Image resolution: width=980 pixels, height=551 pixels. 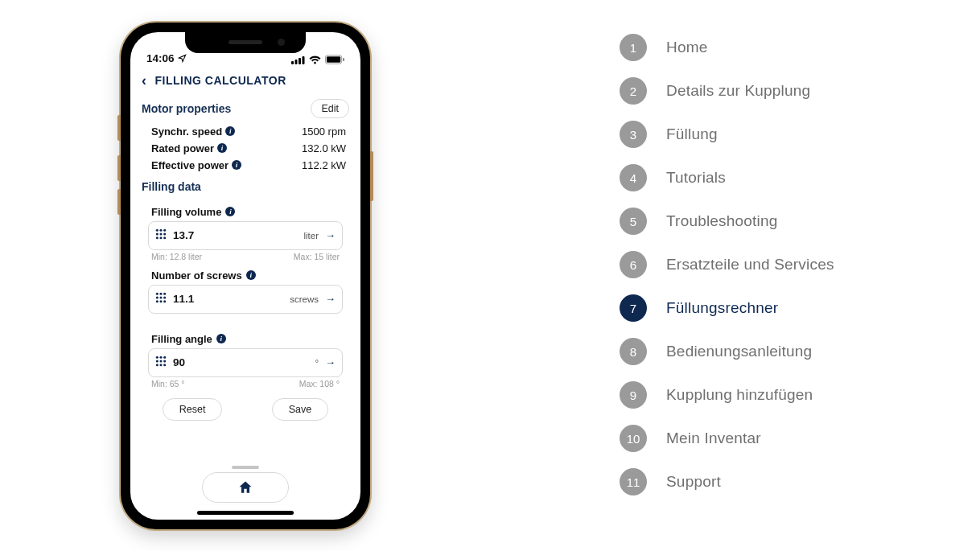 I want to click on menu-number: 11, so click(x=633, y=482).